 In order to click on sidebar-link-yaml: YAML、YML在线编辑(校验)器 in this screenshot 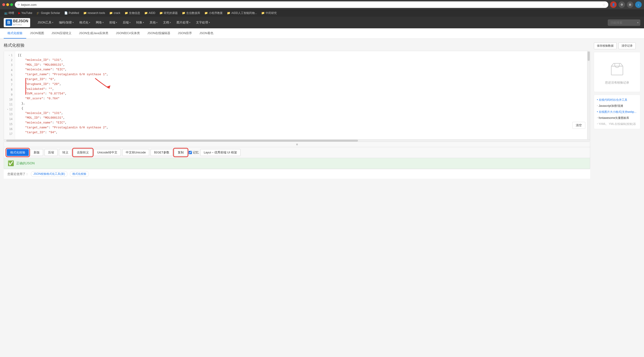, I will do `click(617, 124)`.